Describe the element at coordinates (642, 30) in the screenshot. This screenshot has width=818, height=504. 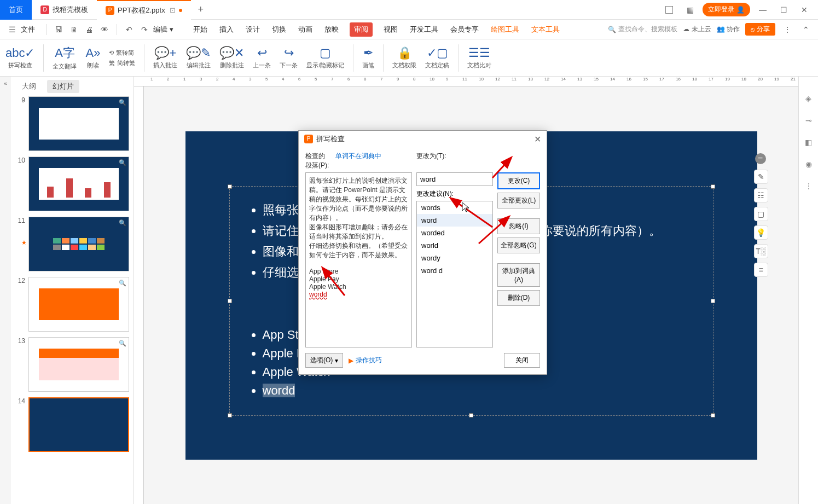
I see `search-box: 🔍 查找命令、搜索模板` at that location.